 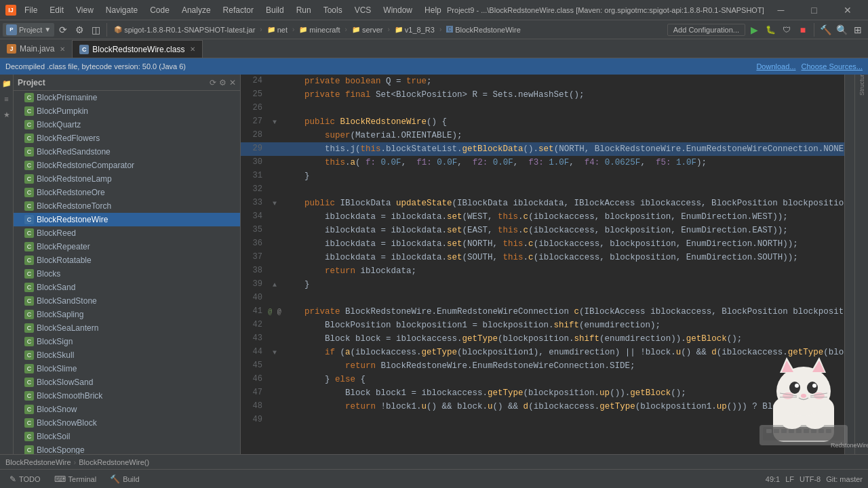 What do you see at coordinates (213, 83) in the screenshot?
I see `sync-panel-icon: ⟳` at bounding box center [213, 83].